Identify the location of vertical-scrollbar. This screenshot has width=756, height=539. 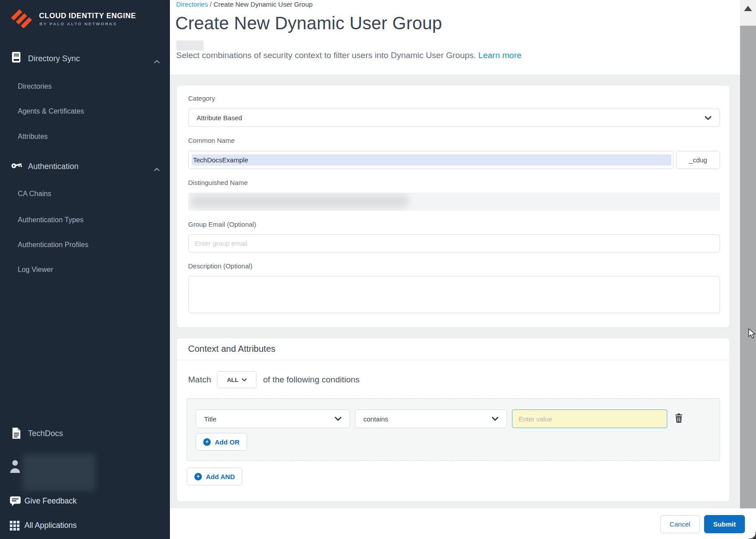
(748, 254).